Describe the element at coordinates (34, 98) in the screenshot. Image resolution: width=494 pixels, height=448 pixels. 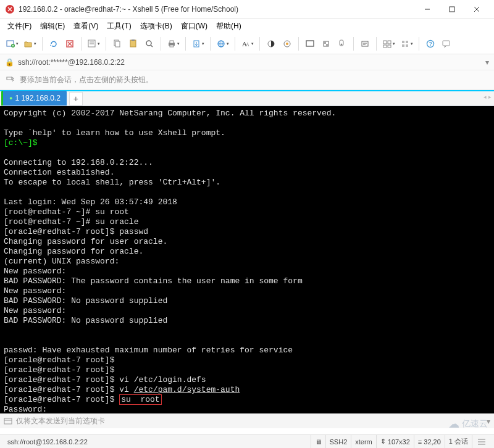
I see `session-tab: ● 1 192.168.0.2` at that location.